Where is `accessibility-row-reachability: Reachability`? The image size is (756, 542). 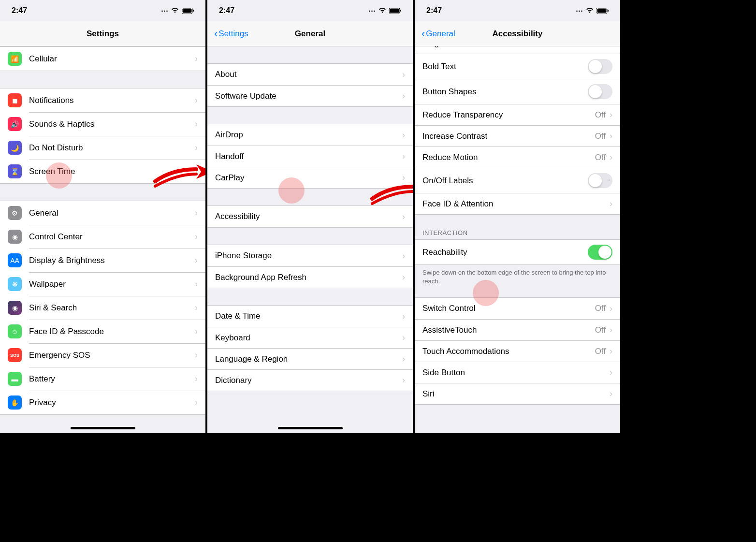 accessibility-row-reachability: Reachability is located at coordinates (517, 252).